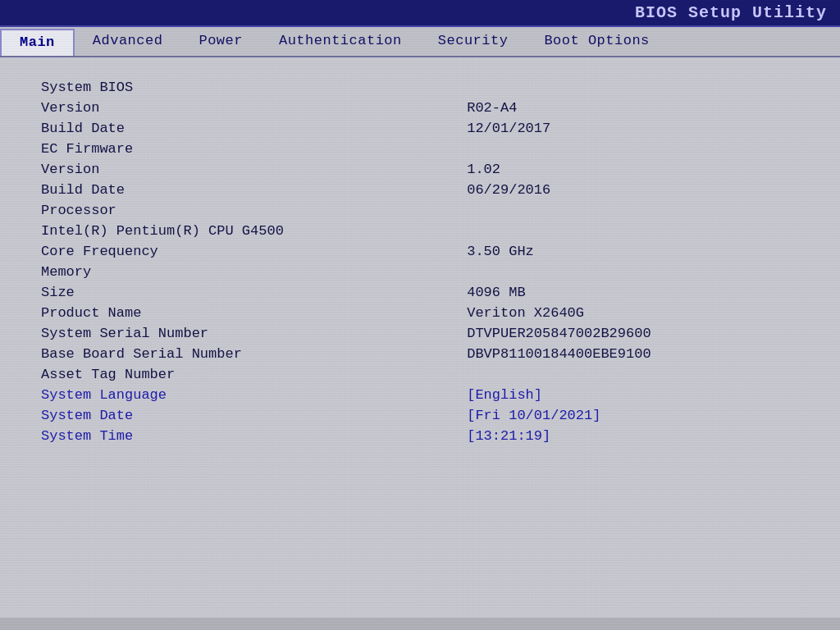 This screenshot has width=840, height=630. Describe the element at coordinates (254, 169) in the screenshot. I see `ec-version-label: Version` at that location.